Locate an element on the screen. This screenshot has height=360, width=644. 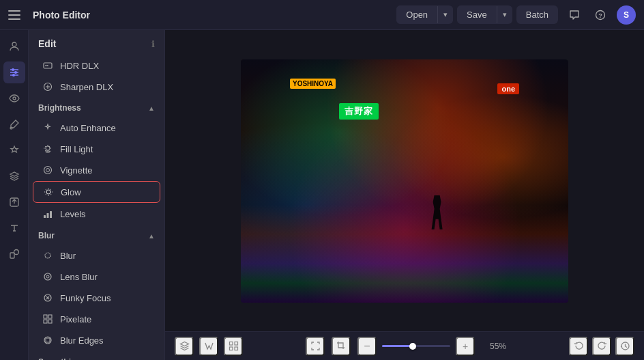
sidebar-icon-layers is located at coordinates (14, 176).